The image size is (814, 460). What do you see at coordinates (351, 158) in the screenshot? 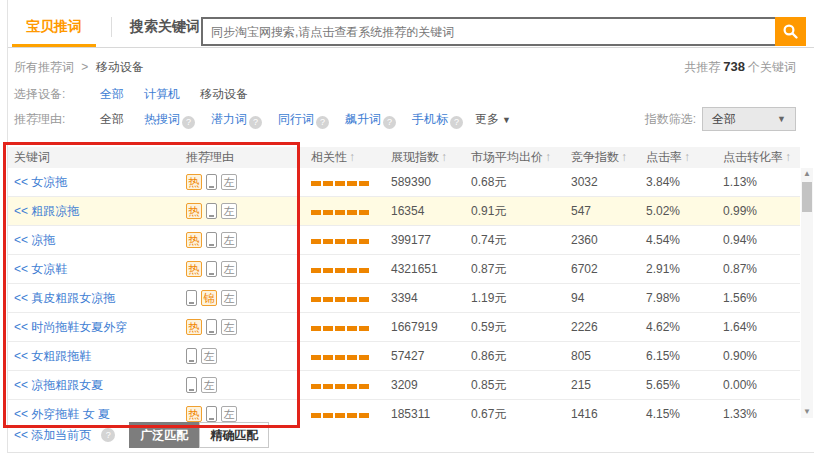
I see `header-relevance: 相关性↑` at bounding box center [351, 158].